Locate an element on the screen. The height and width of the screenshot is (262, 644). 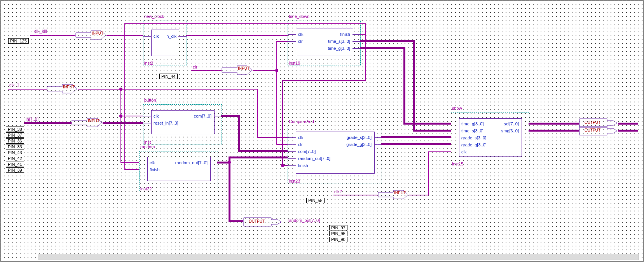
block-button: button clk reset_in[7..0] com[7..0] inst is located at coordinates (183, 125).